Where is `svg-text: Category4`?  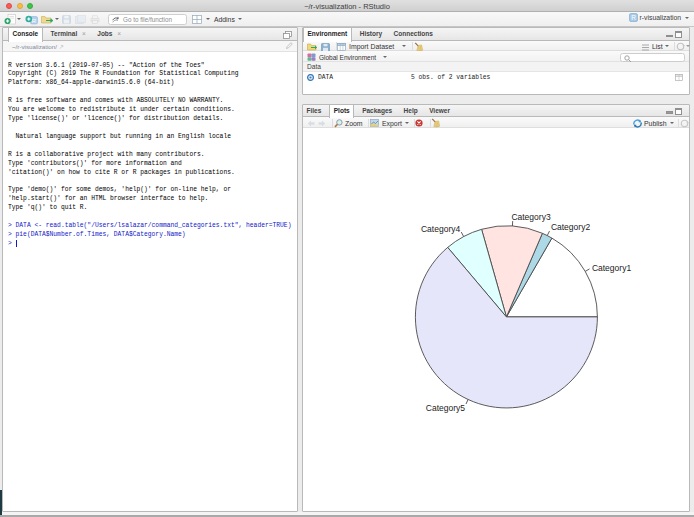
svg-text: Category4 is located at coordinates (440, 229).